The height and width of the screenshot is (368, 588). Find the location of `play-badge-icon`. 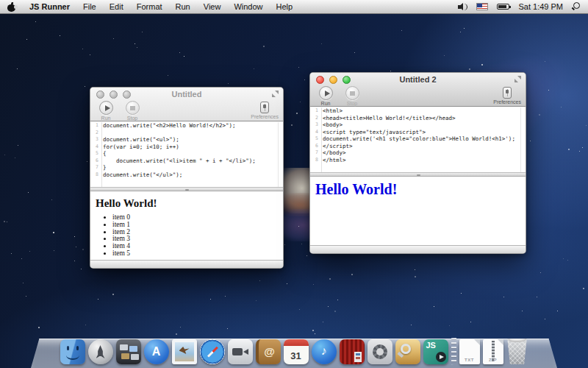

play-badge-icon is located at coordinates (441, 357).